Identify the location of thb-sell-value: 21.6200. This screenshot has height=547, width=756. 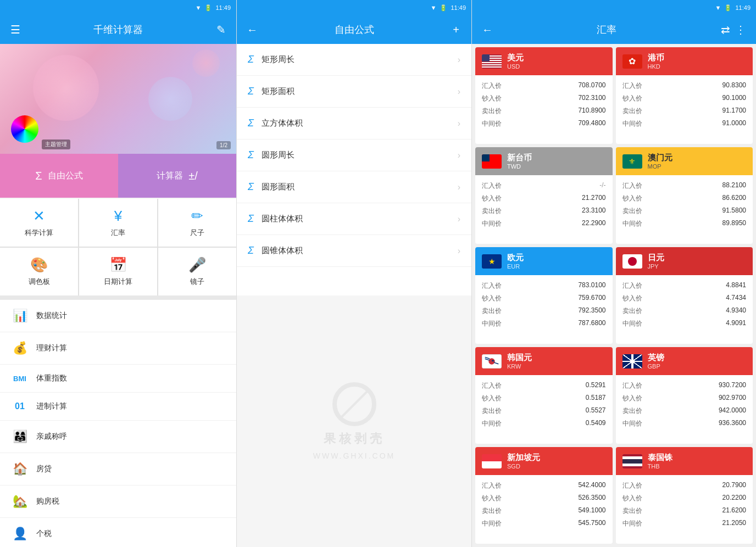
(734, 511).